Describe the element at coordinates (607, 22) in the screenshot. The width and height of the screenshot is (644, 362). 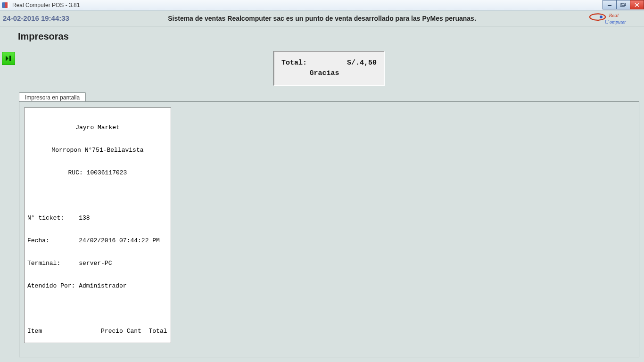
I see `svg-text: C` at that location.